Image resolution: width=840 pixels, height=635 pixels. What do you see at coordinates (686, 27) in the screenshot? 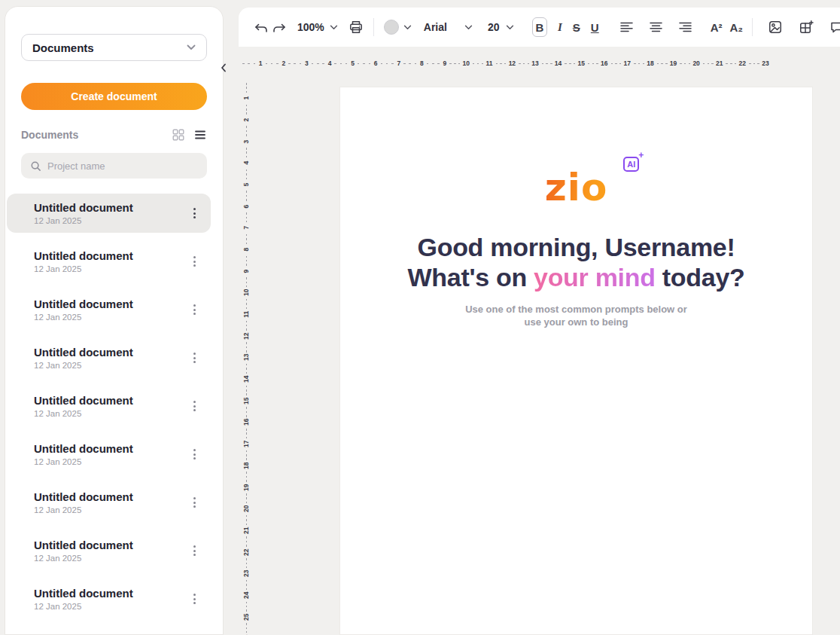
I see `align-right-button` at bounding box center [686, 27].